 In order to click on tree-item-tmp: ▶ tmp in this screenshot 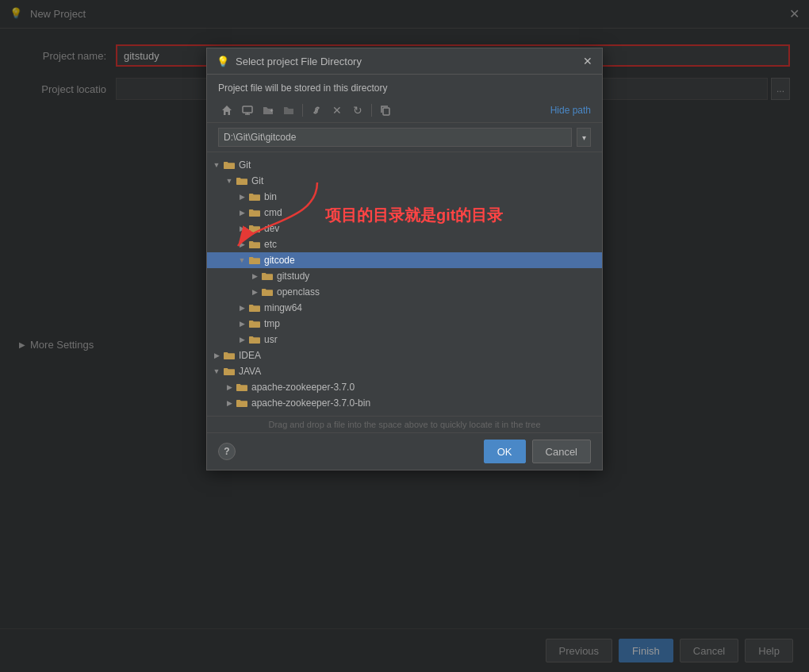, I will do `click(404, 324)`.